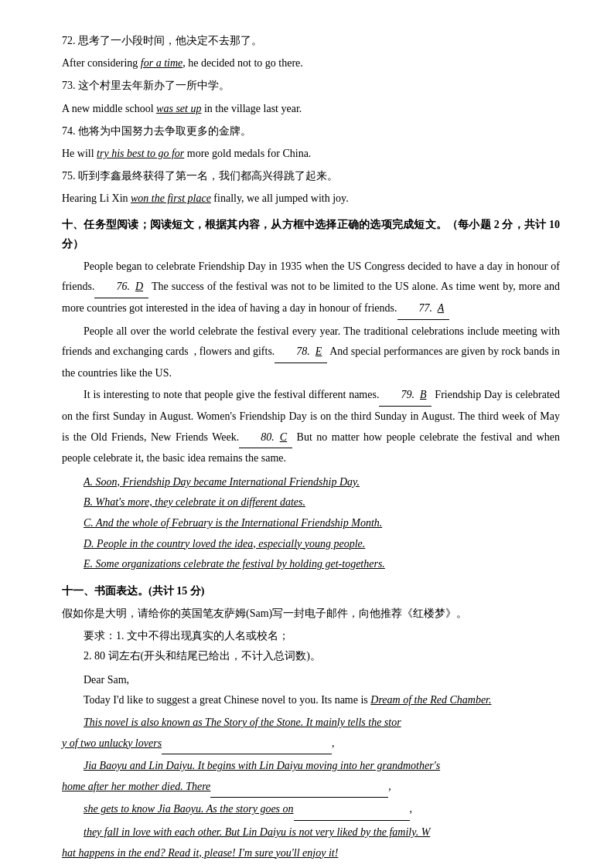 This screenshot has width=614, height=868. Describe the element at coordinates (311, 131) in the screenshot. I see `translation-item-74: 74. 他将为中国努力去争取更多的金牌。` at that location.